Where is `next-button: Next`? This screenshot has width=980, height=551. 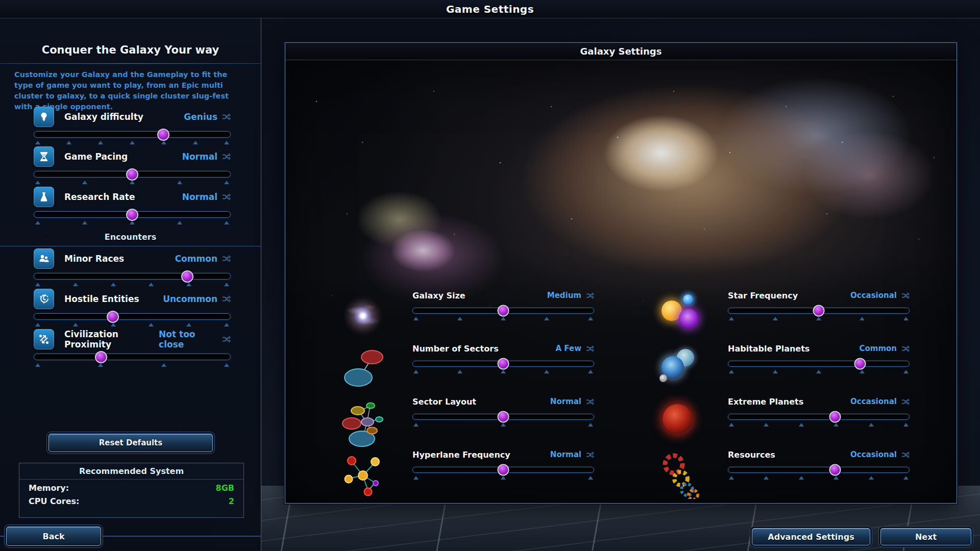
next-button: Next is located at coordinates (926, 537).